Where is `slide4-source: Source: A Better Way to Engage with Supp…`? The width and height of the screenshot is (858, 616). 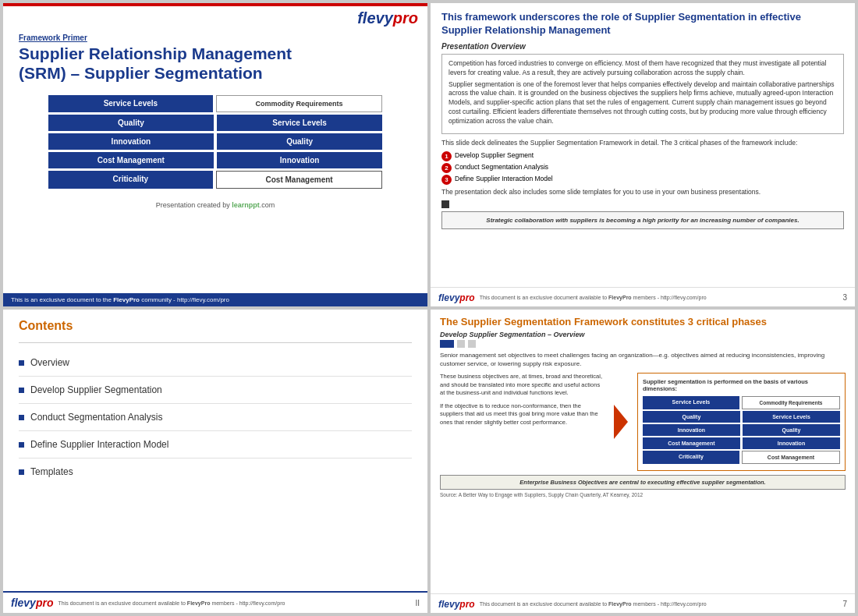 slide4-source: Source: A Better Way to Engage with Supp… is located at coordinates (643, 494).